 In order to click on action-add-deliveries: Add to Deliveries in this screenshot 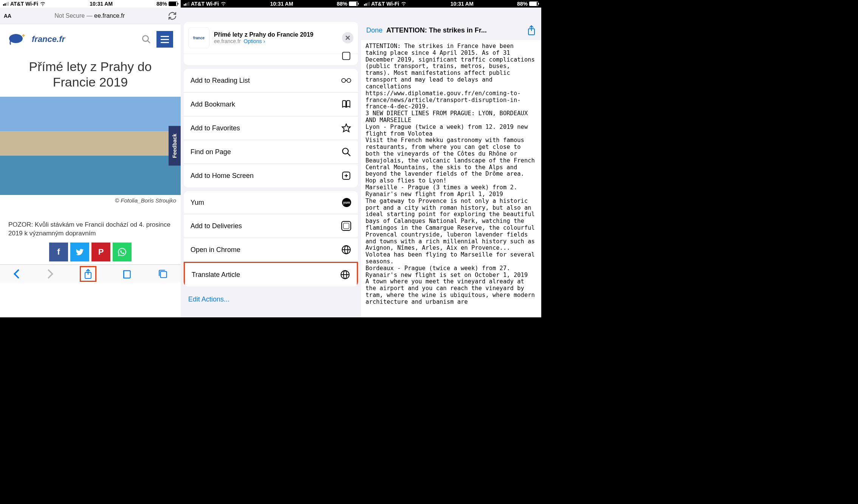, I will do `click(271, 226)`.